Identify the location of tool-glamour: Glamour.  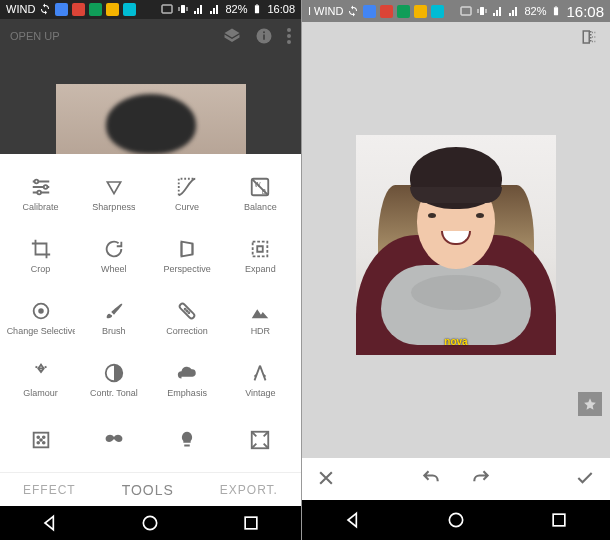
(40, 379).